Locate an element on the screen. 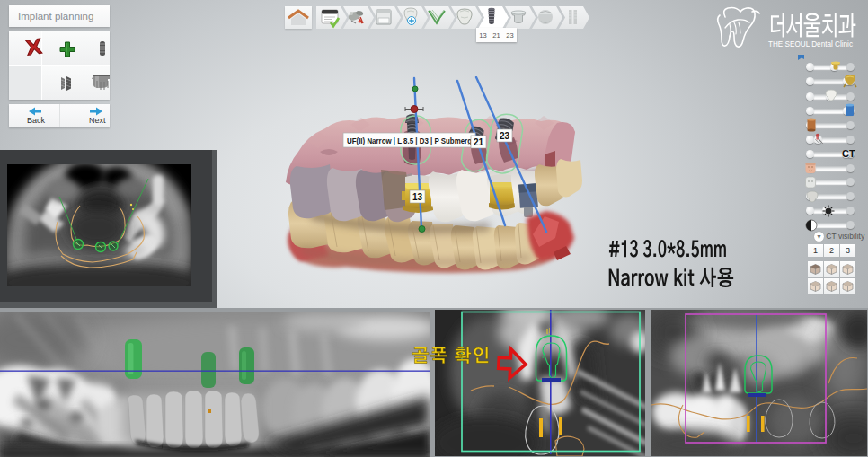  svg-text: Next is located at coordinates (97, 120).